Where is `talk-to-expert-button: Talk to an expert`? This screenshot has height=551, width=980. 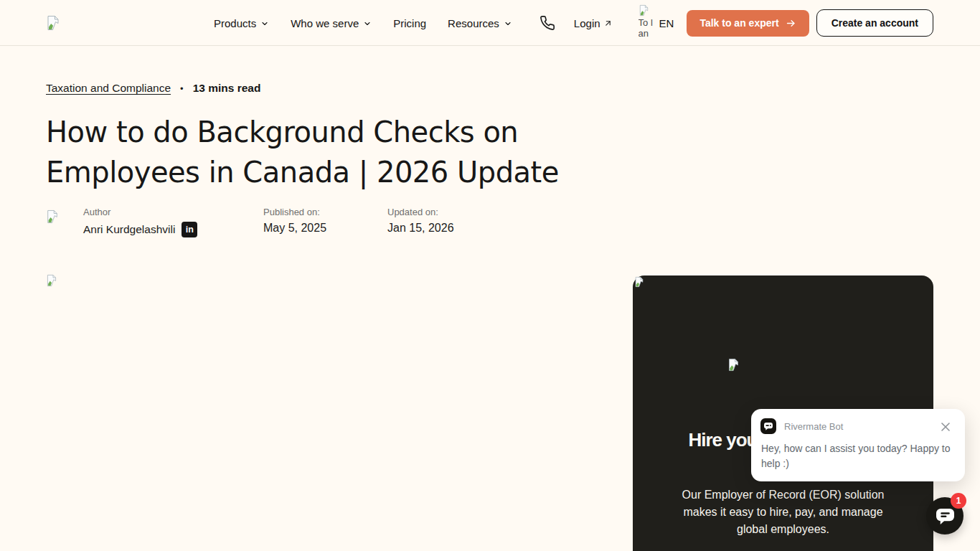
talk-to-expert-button: Talk to an expert is located at coordinates (748, 23).